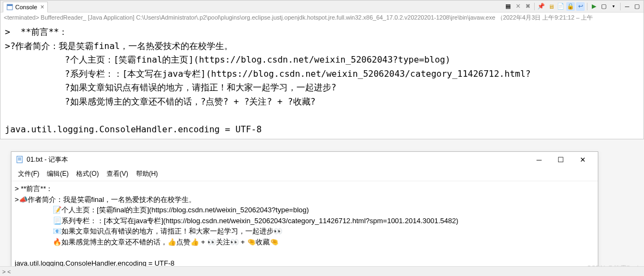 The height and width of the screenshot is (276, 644). I want to click on remove-icon: ✕, so click(518, 7).